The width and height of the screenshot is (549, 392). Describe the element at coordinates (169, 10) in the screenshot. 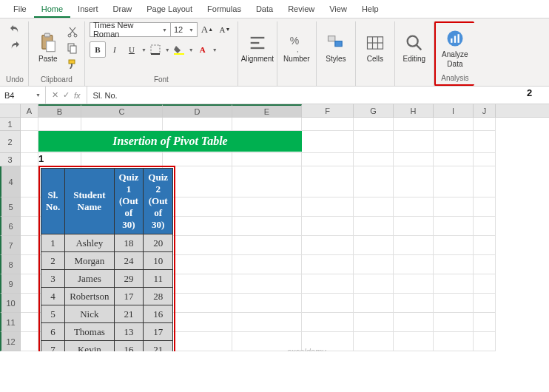

I see `tab-page-layout: Page Layout` at that location.